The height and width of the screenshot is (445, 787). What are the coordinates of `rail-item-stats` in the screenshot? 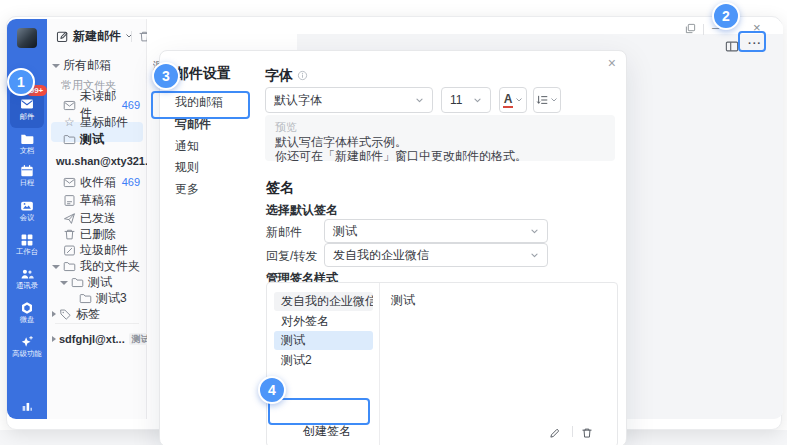 It's located at (27, 406).